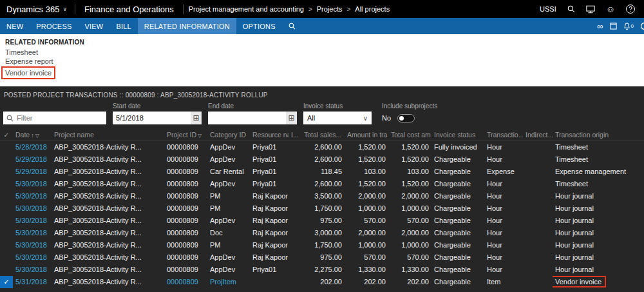 This screenshot has height=292, width=644. What do you see at coordinates (108, 184) in the screenshot?
I see `project-name-cell: ABP_30052018-Activity R...` at bounding box center [108, 184].